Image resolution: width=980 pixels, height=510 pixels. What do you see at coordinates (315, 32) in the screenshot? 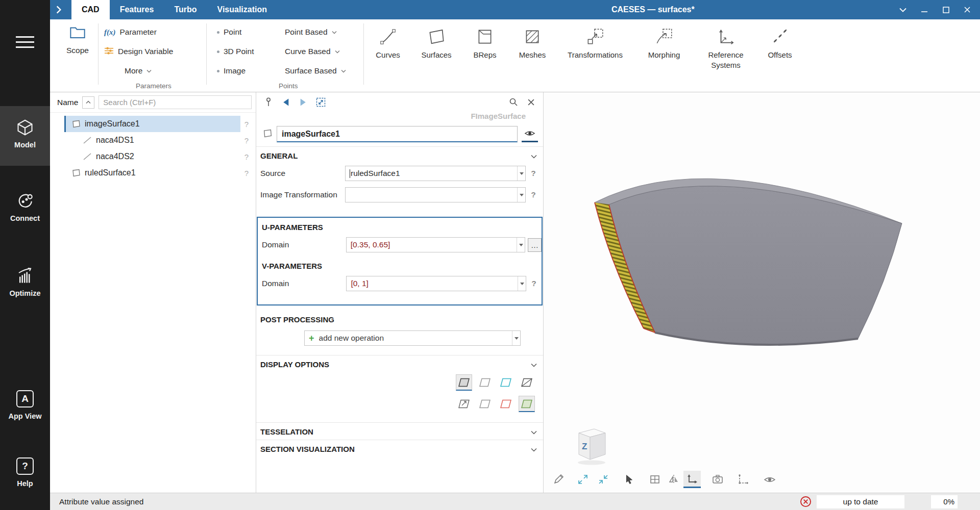
I see `point-based-button: Point Based` at bounding box center [315, 32].